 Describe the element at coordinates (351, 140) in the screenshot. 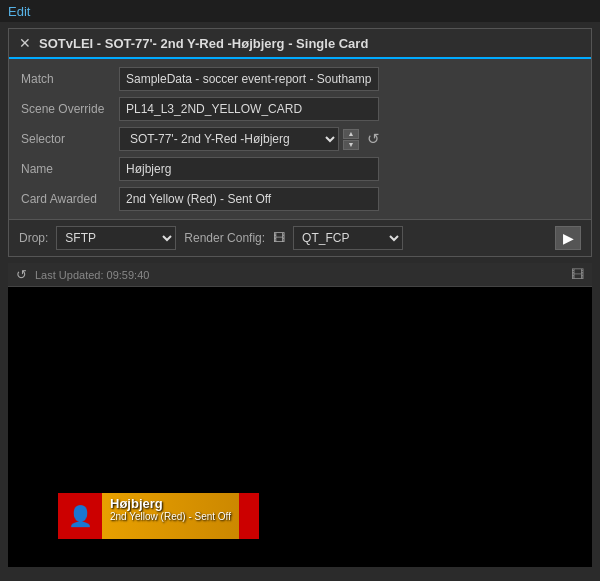

I see `selector-arrows: ▲ ▼` at that location.